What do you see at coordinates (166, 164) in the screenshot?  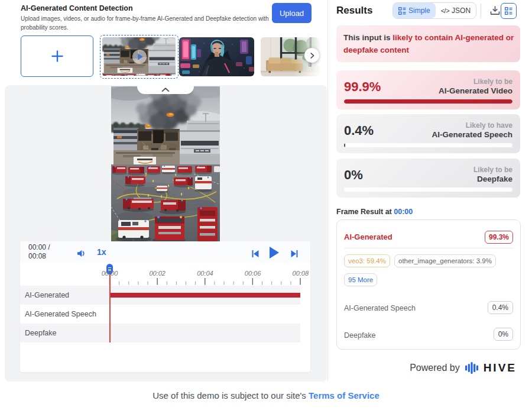 I see `fire-scene-artwork` at bounding box center [166, 164].